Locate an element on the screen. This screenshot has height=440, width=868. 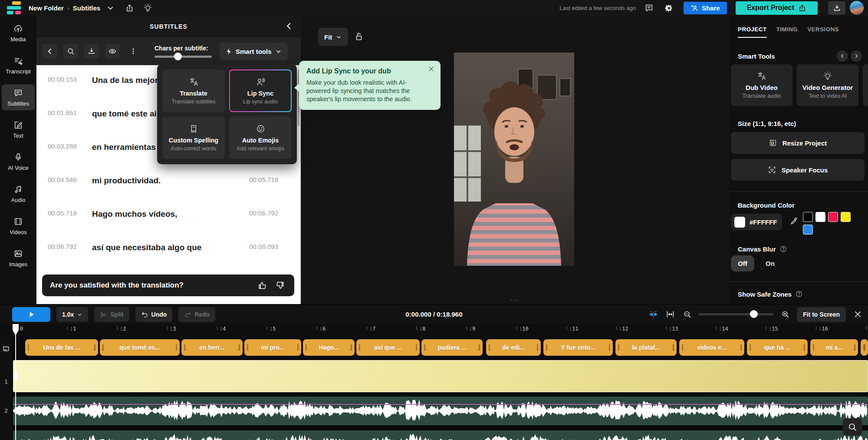
tab-timing: TIMING is located at coordinates (787, 32).